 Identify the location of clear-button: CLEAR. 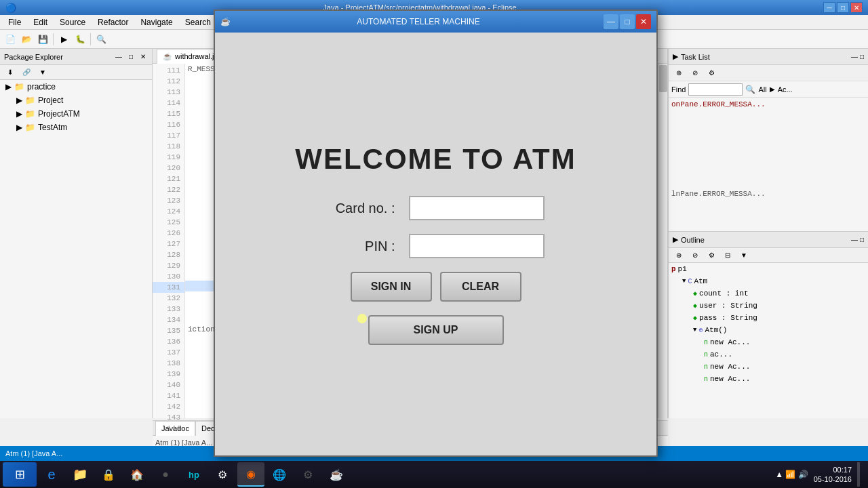
(481, 287).